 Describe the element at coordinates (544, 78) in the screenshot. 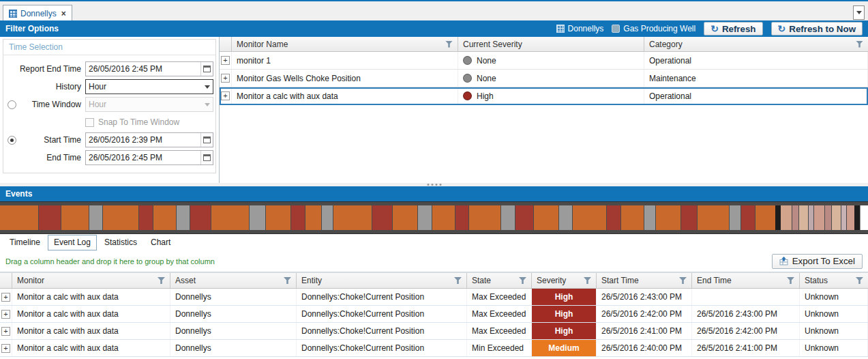

I see `monitor-row: Monitor Gas Wells Choke Position None Ma…` at that location.